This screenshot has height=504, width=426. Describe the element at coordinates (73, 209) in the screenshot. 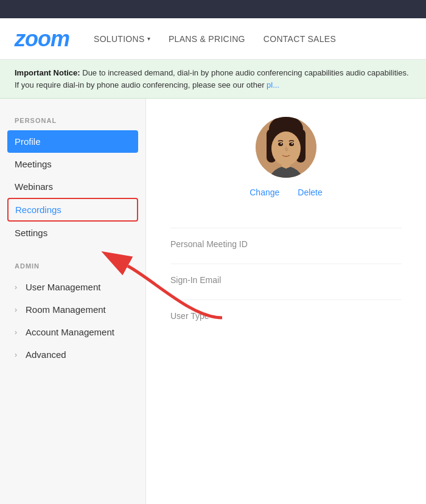

I see `sidebar-item-recordings: Recordings` at that location.